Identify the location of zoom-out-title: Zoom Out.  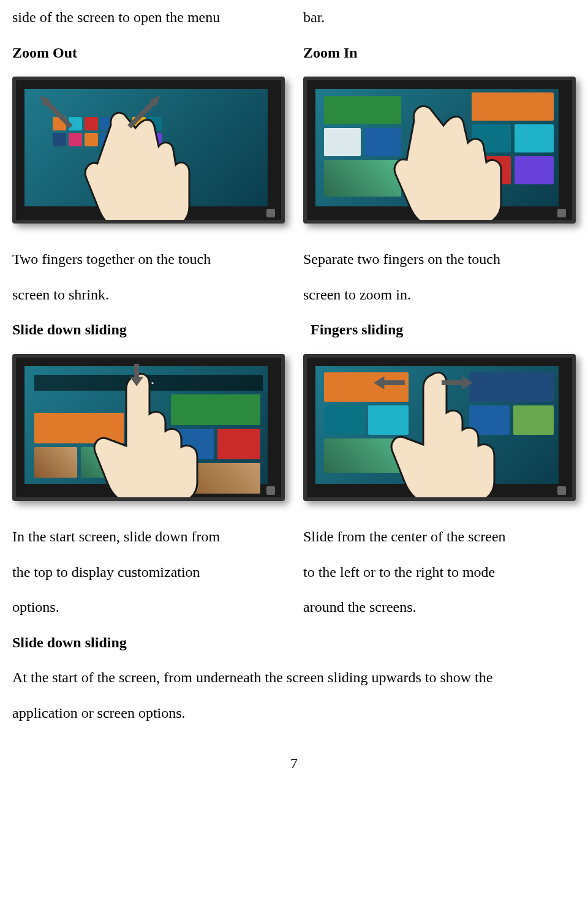
(45, 53).